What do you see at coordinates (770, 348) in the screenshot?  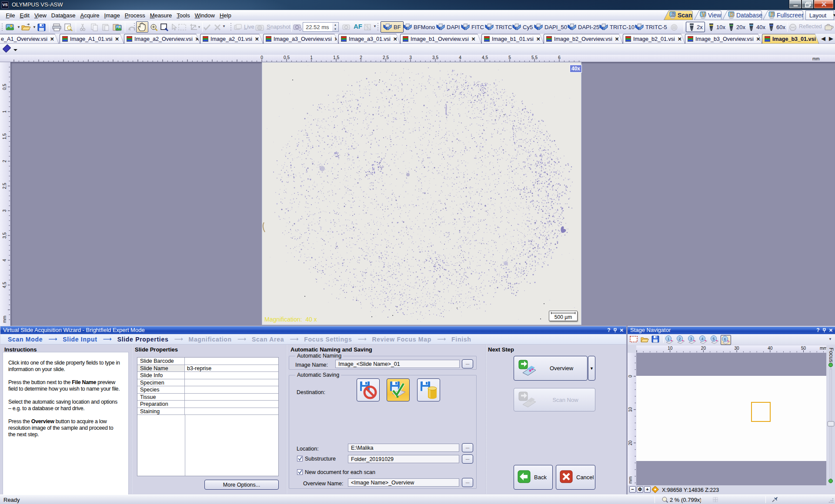 I see `svg-text: 40` at bounding box center [770, 348].